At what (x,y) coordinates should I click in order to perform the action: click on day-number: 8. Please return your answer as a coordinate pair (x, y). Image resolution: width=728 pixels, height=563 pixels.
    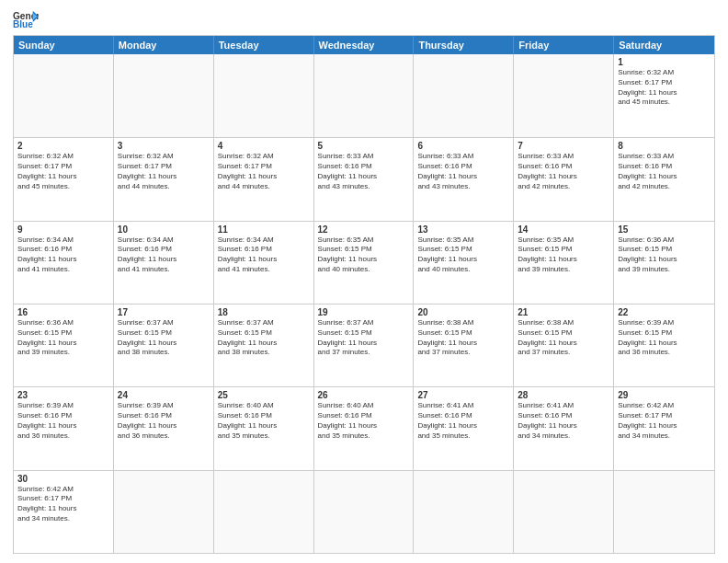
    Looking at the image, I should click on (664, 145).